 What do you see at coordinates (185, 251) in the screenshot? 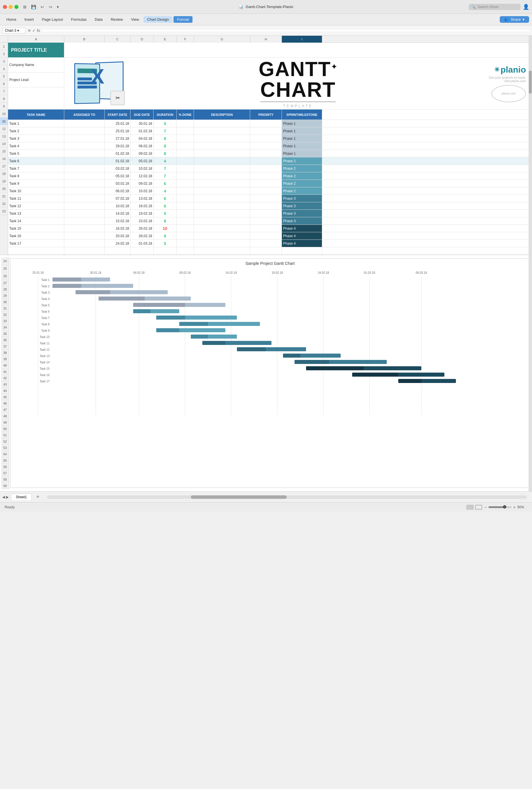
I see `cell-f23` at bounding box center [185, 251].